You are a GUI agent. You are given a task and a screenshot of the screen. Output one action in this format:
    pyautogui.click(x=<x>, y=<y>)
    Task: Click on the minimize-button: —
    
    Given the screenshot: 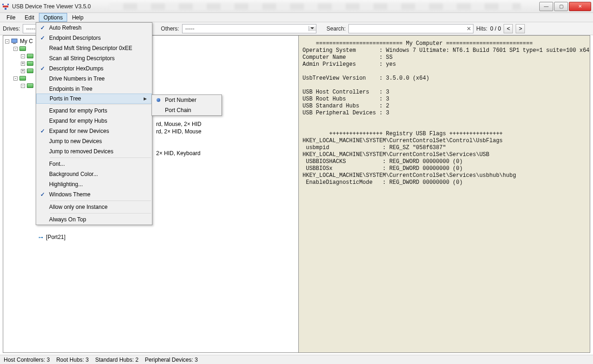 What is the action you would take?
    pyautogui.click(x=546, y=6)
    